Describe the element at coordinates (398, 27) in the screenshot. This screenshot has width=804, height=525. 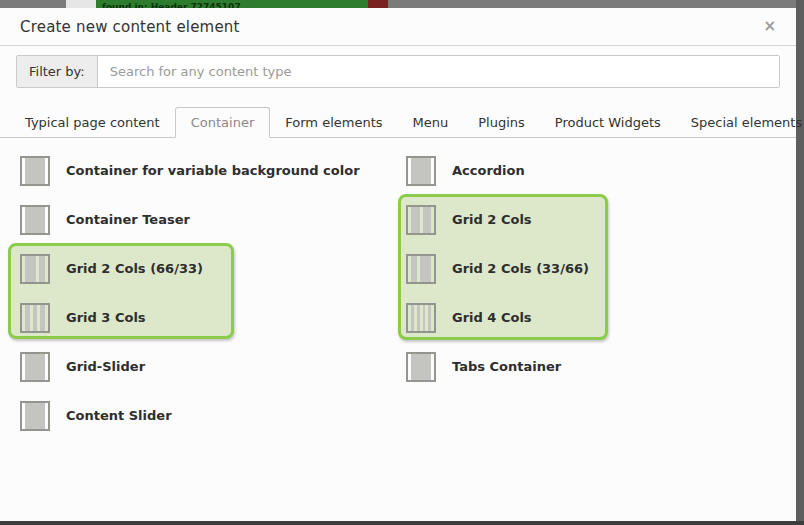
I see `modal-header: Create new content element ×` at that location.